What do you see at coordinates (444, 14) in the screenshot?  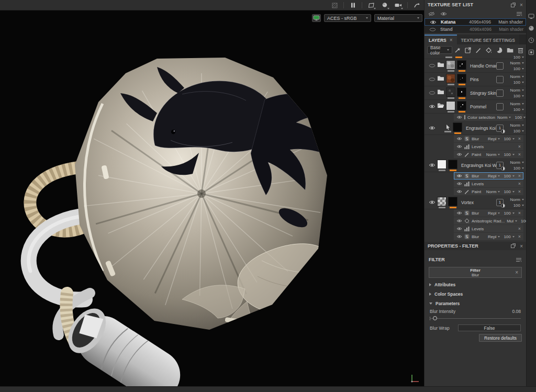 I see `show-all-eye-icon` at bounding box center [444, 14].